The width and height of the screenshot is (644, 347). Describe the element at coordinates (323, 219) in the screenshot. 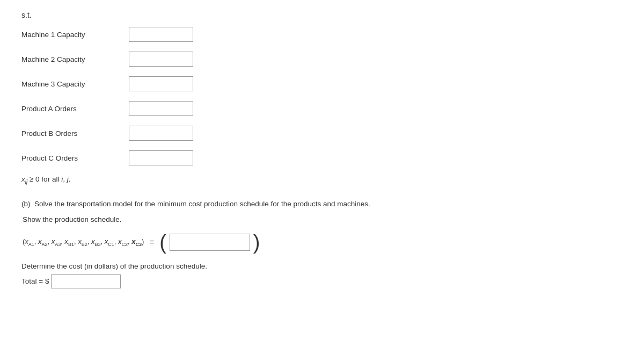

I see `show-schedule-label: Show the production schedule.` at that location.